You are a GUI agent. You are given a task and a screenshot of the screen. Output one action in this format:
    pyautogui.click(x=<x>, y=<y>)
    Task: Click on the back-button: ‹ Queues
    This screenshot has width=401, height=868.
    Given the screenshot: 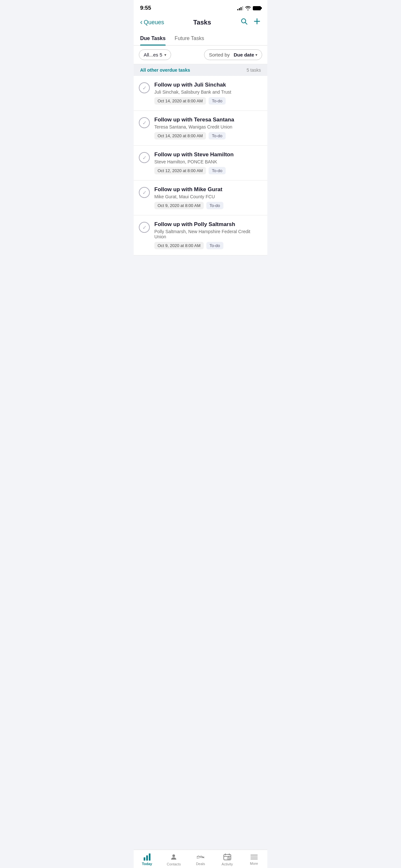 What is the action you would take?
    pyautogui.click(x=152, y=22)
    